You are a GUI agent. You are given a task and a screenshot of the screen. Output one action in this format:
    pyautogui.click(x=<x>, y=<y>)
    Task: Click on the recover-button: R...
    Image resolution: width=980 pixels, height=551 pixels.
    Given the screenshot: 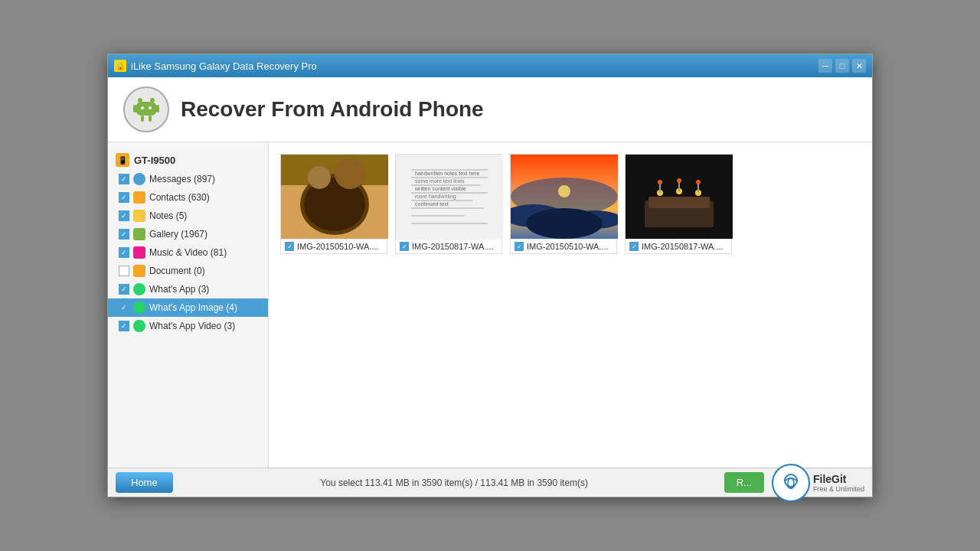 What is the action you would take?
    pyautogui.click(x=744, y=482)
    